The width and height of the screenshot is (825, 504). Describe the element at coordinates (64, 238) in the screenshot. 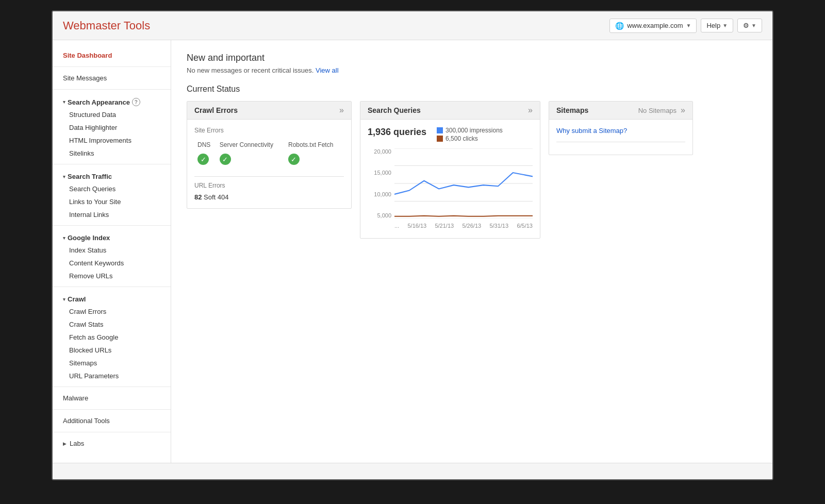

I see `triangle-icon-google-index: ▾` at that location.